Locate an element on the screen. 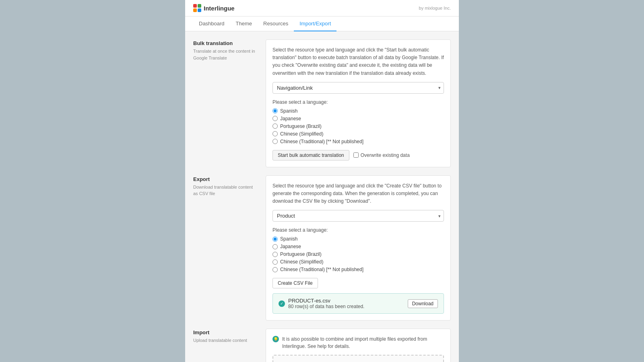 This screenshot has width=644, height=362. logo-icon is located at coordinates (197, 8).